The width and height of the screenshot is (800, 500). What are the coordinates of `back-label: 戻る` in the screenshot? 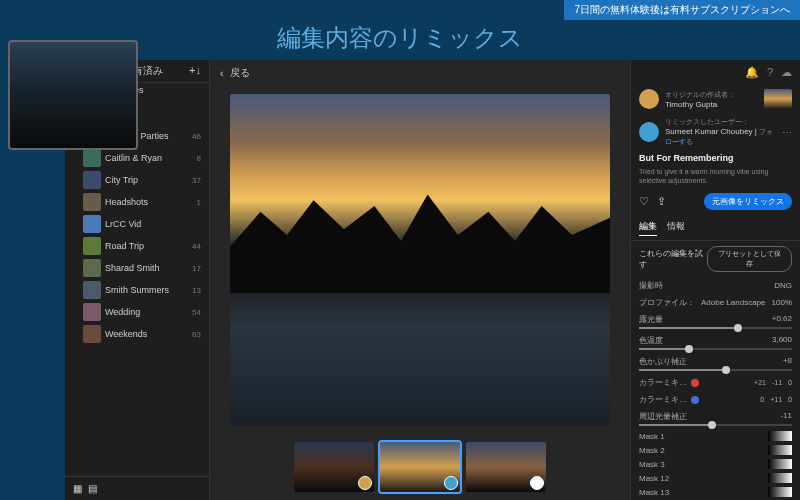 It's located at (240, 73).